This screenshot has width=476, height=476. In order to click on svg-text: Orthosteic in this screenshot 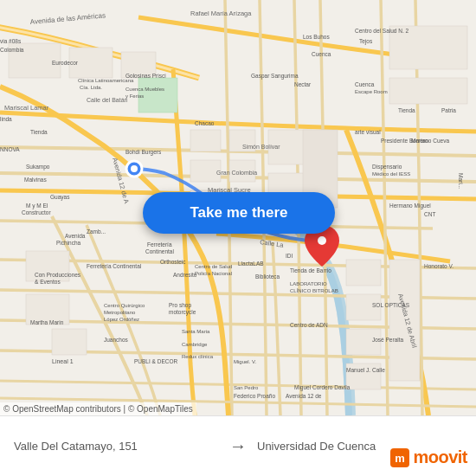, I will do `click(173, 261)`.